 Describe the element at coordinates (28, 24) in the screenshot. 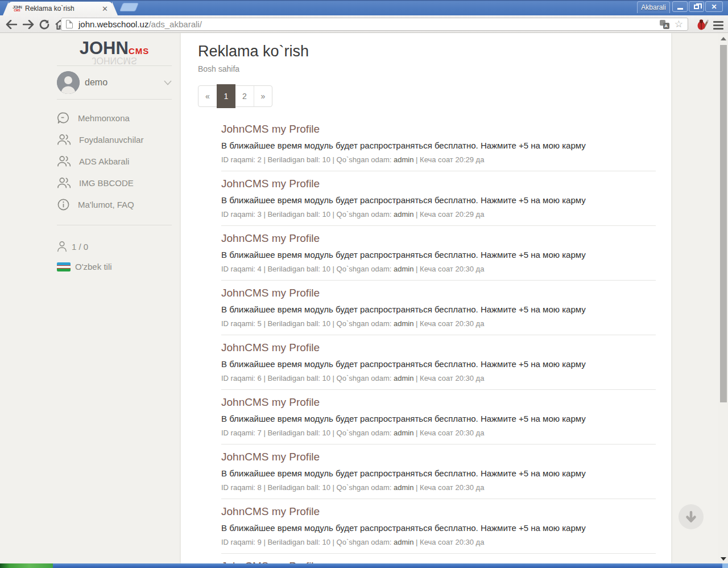

I see `forward-icon` at that location.